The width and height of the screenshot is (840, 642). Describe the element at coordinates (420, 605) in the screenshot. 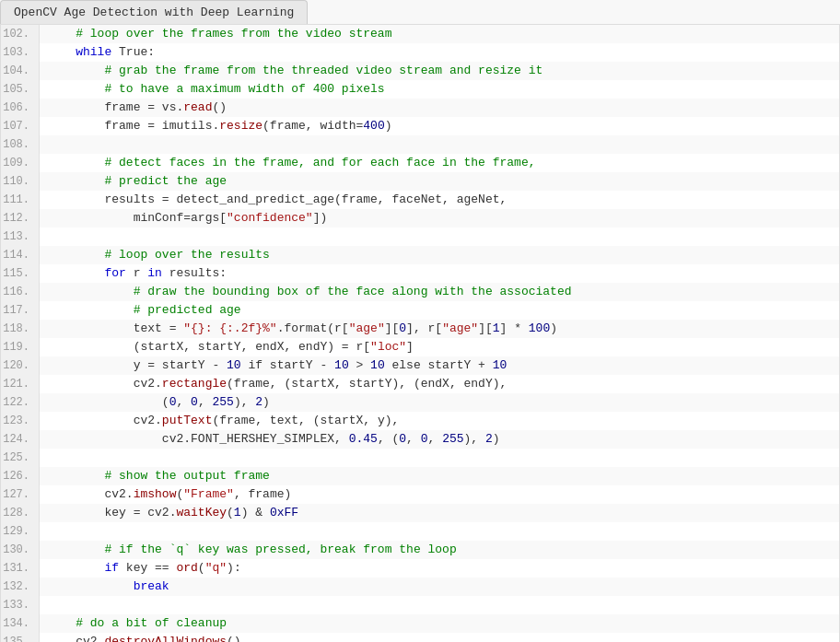

I see `code-line: 133.` at that location.